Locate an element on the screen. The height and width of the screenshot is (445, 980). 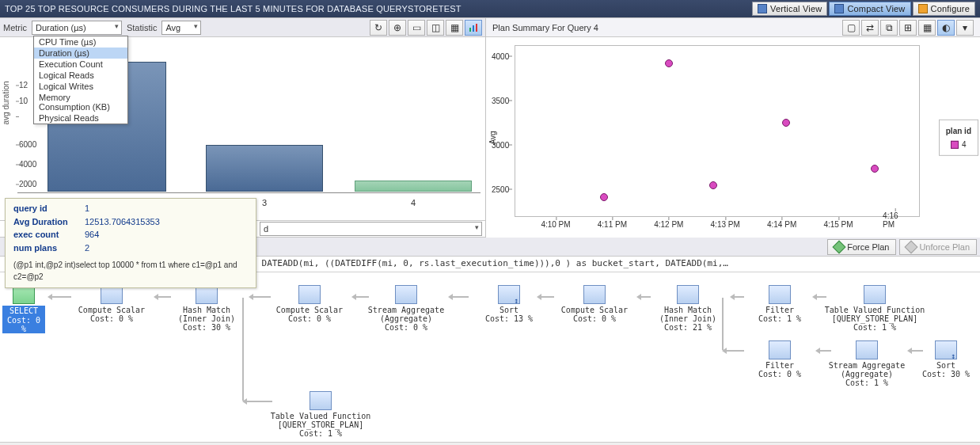
metric-option: Physical Reads is located at coordinates (81, 118).